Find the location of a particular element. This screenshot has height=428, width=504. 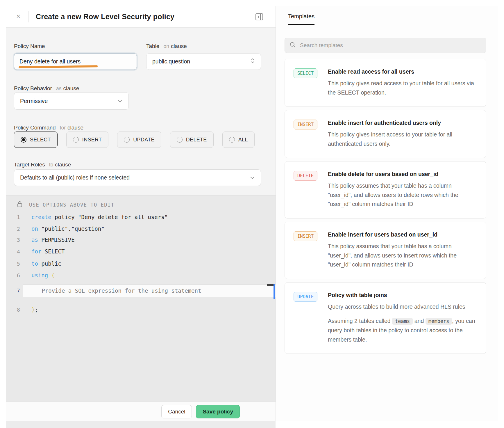

tab-divider is located at coordinates (387, 29).